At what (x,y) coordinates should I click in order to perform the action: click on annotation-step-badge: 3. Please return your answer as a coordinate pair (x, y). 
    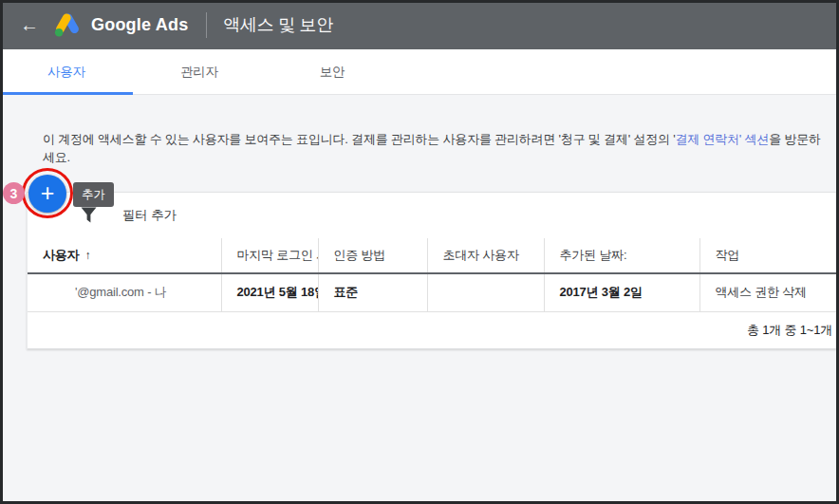
    Looking at the image, I should click on (13, 194).